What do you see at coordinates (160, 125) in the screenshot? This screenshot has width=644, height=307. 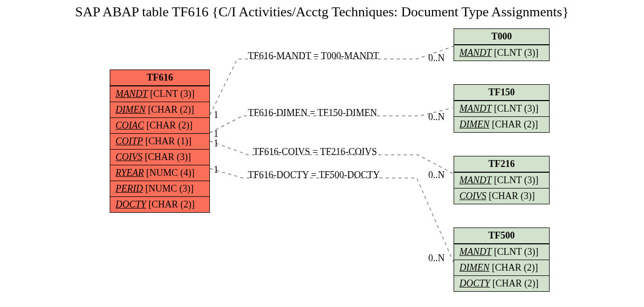 I see `table-row: COIAC [CHAR (2)]` at bounding box center [160, 125].